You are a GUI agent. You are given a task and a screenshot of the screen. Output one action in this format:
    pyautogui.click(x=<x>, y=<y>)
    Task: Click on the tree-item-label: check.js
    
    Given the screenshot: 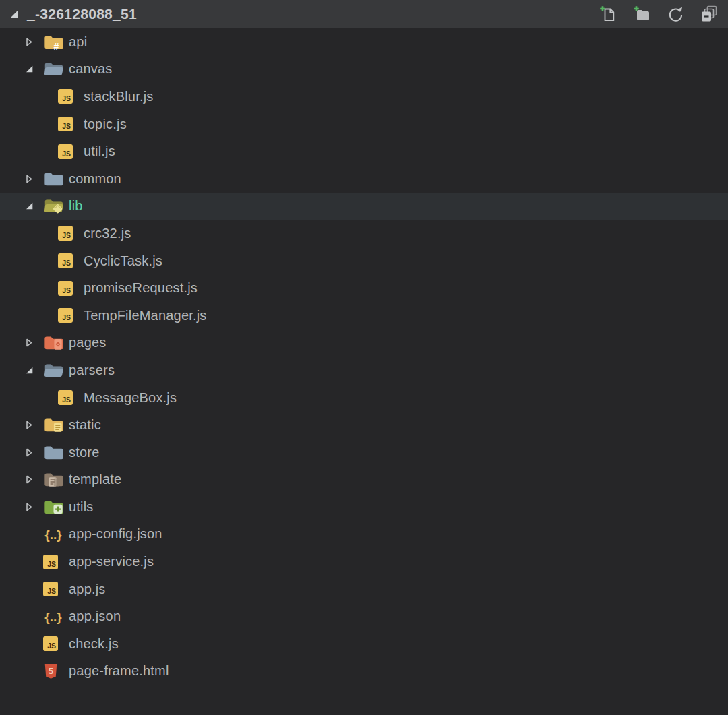 What is the action you would take?
    pyautogui.click(x=94, y=644)
    